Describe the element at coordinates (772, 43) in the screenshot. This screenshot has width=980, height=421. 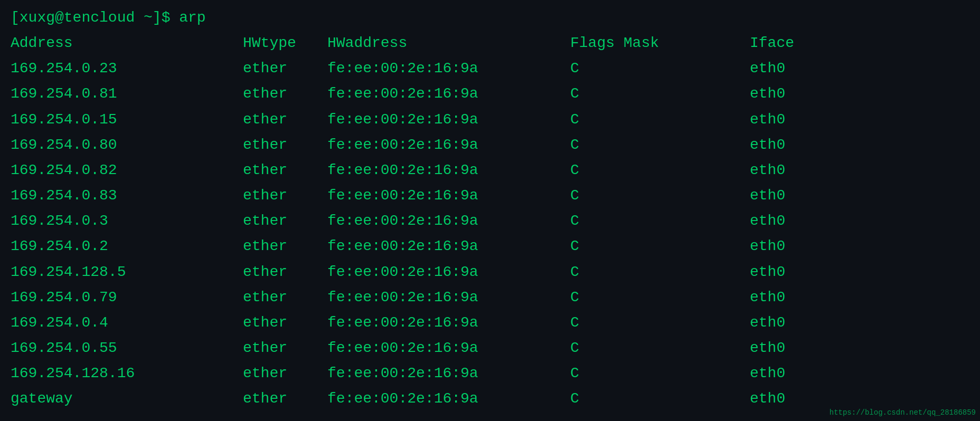
I see `header-iface: Iface` at that location.